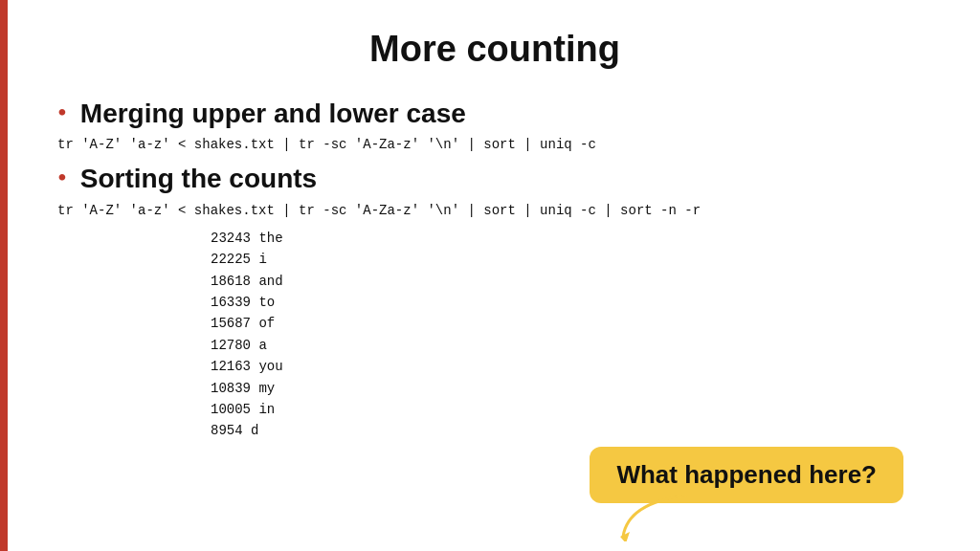  Describe the element at coordinates (571, 388) in the screenshot. I see `output-line-8: 10839 my` at that location.